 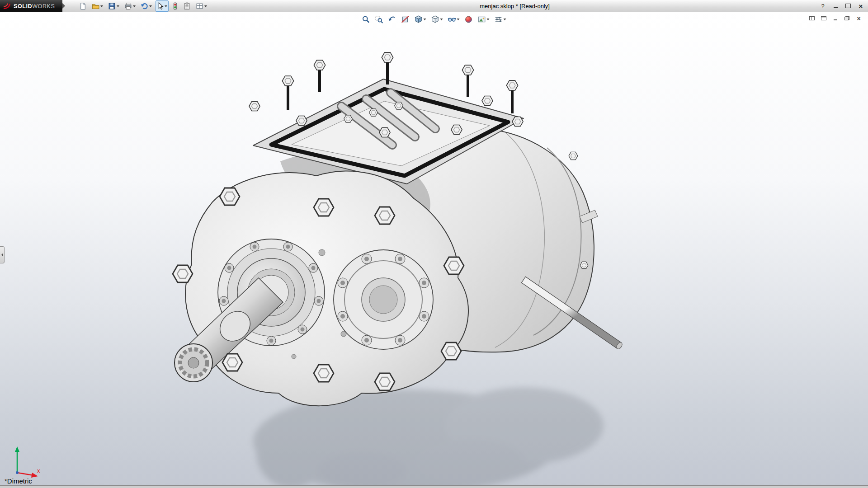 What do you see at coordinates (458, 19) in the screenshot?
I see `hide-show-items-caret` at bounding box center [458, 19].